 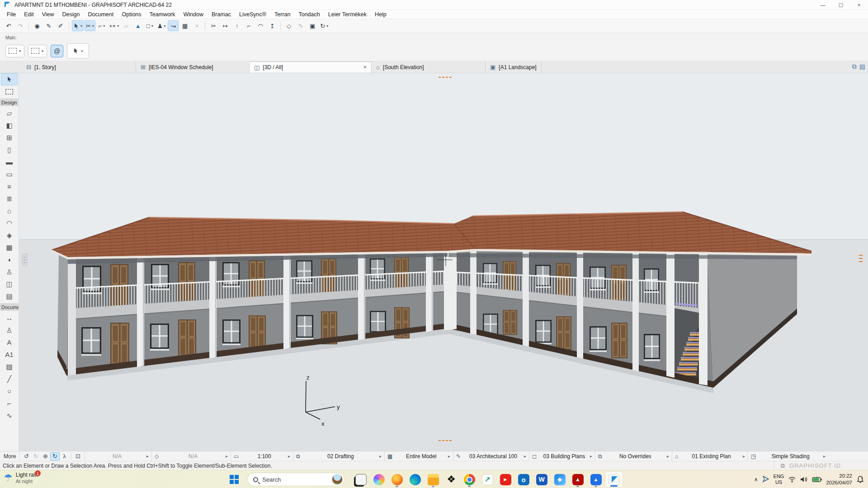 I want to click on start-button, so click(x=234, y=479).